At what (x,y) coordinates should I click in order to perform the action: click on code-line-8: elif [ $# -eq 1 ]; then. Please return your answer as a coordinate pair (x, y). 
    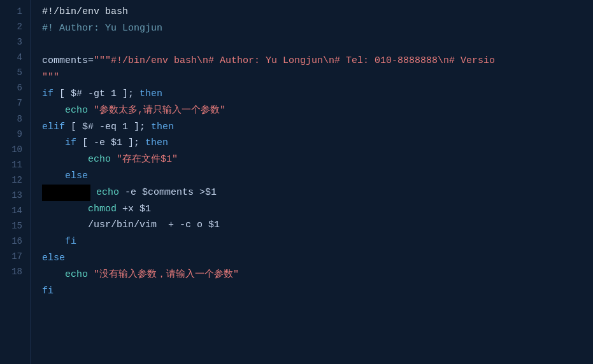
    Looking at the image, I should click on (317, 127).